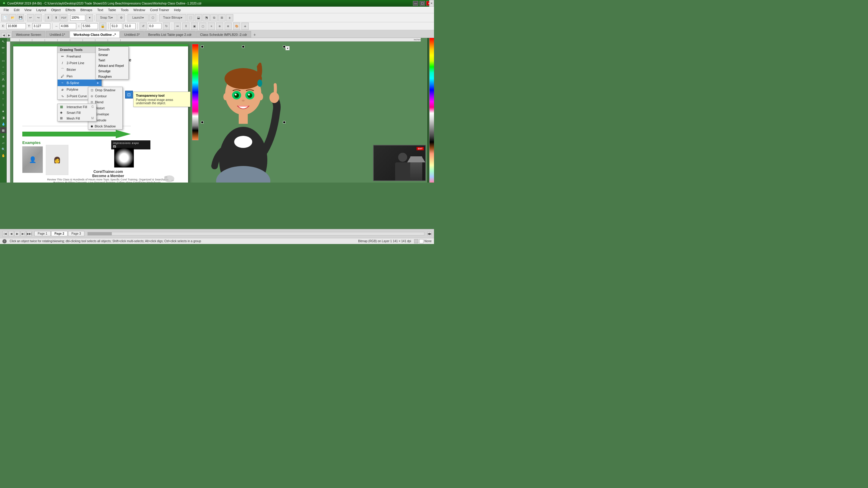 Image resolution: width=868 pixels, height=488 pixels. What do you see at coordinates (112, 66) in the screenshot?
I see `attract-repel-item: Attract and Repel` at bounding box center [112, 66].